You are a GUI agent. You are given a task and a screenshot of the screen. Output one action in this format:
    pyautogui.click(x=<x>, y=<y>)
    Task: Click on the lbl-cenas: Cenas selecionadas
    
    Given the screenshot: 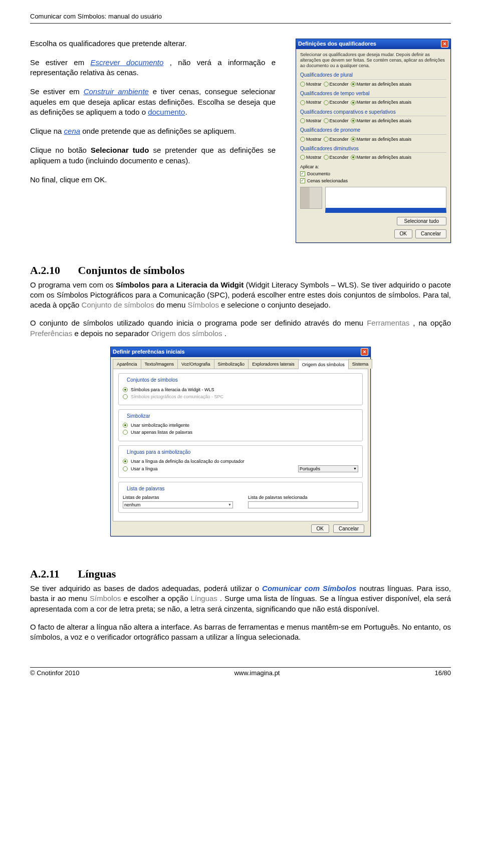 What is the action you would take?
    pyautogui.click(x=328, y=181)
    